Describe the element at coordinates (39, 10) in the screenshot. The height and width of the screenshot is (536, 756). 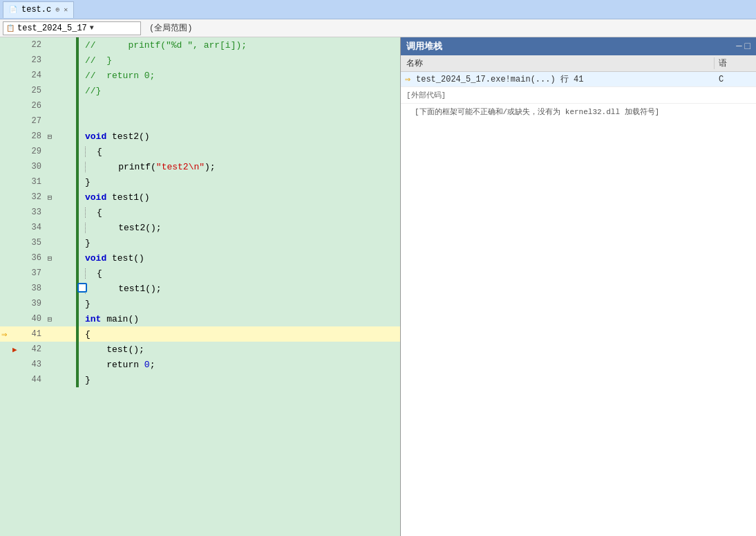
I see `tab-test-c: 📄 test.c ⊕ ✕` at that location.